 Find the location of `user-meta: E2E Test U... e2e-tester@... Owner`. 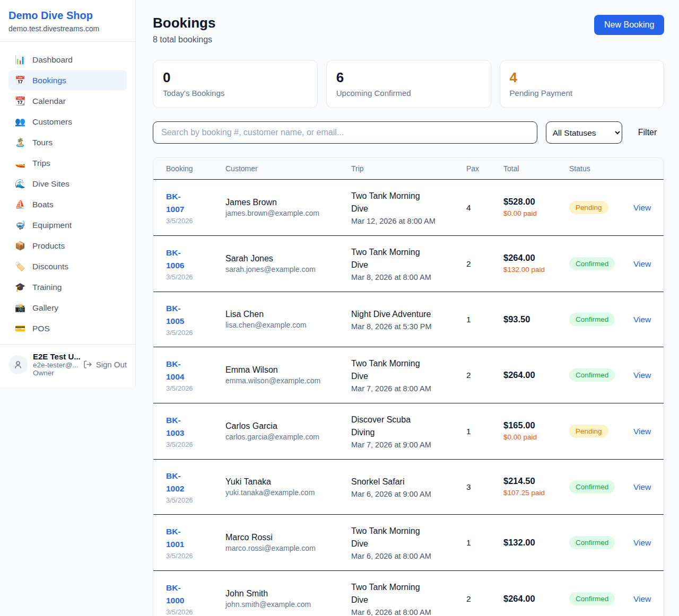

user-meta: E2E Test U... e2e-tester@... Owner is located at coordinates (55, 365).